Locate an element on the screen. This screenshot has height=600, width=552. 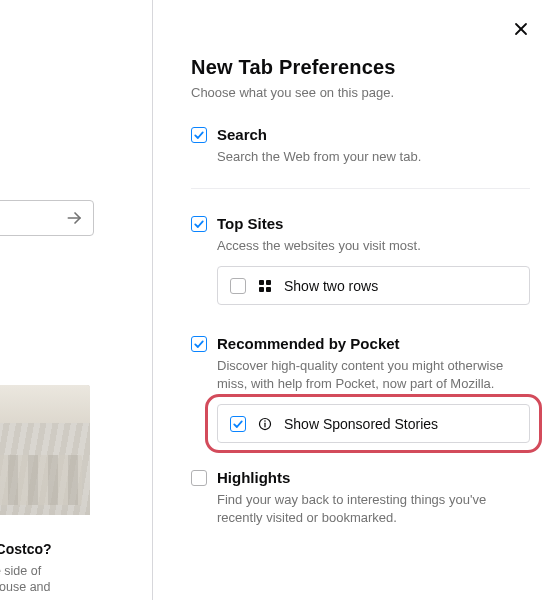
topsites-tworows-option: Show two rows is located at coordinates (374, 286).